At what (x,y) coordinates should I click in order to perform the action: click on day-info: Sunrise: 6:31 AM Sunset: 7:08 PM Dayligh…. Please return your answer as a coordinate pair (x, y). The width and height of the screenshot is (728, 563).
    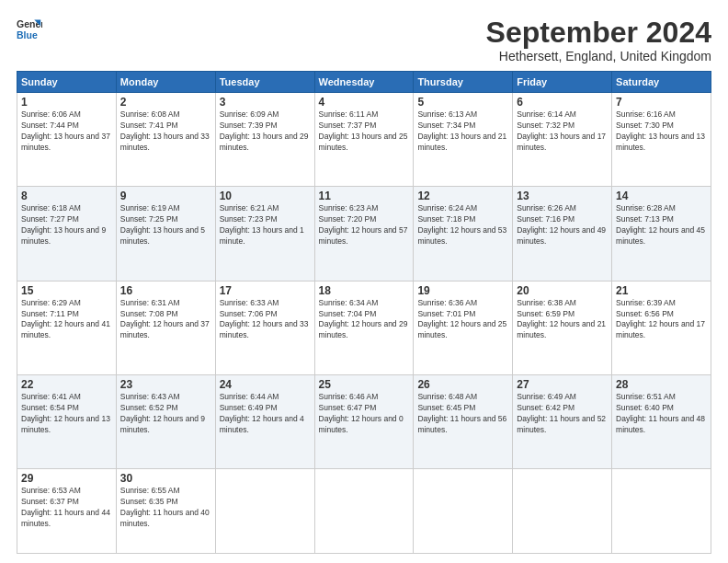
    Looking at the image, I should click on (165, 320).